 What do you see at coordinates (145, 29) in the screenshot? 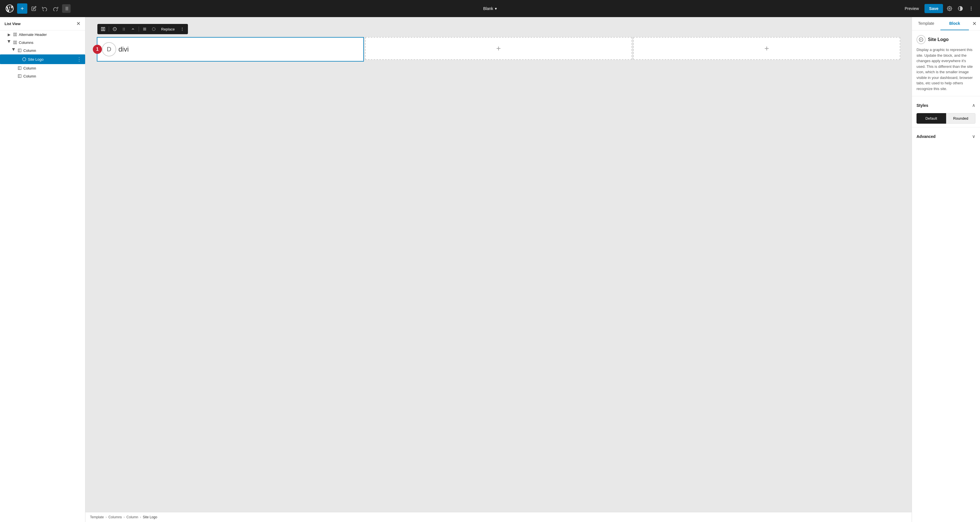
I see `align-button` at bounding box center [145, 29].